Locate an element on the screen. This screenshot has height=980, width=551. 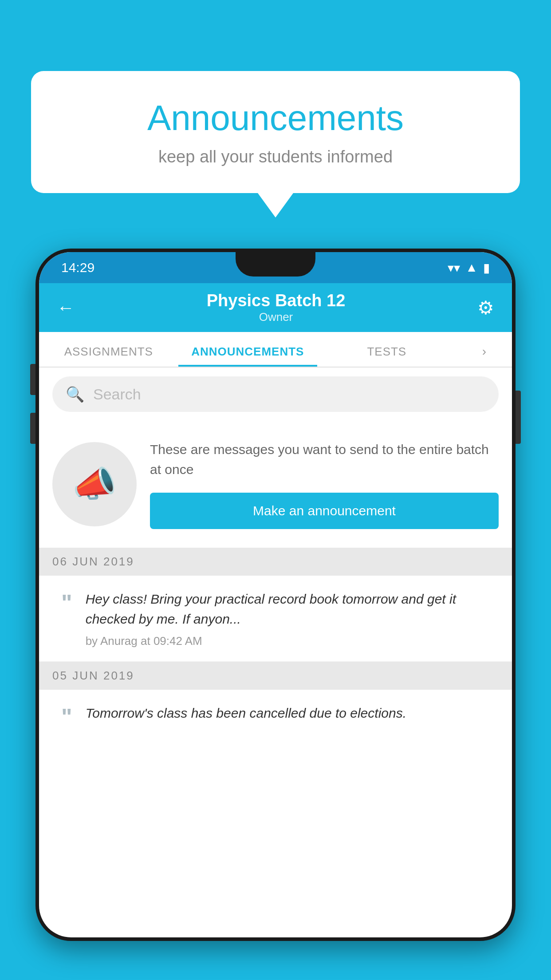
wifi-icon: ▾▾ is located at coordinates (454, 268).